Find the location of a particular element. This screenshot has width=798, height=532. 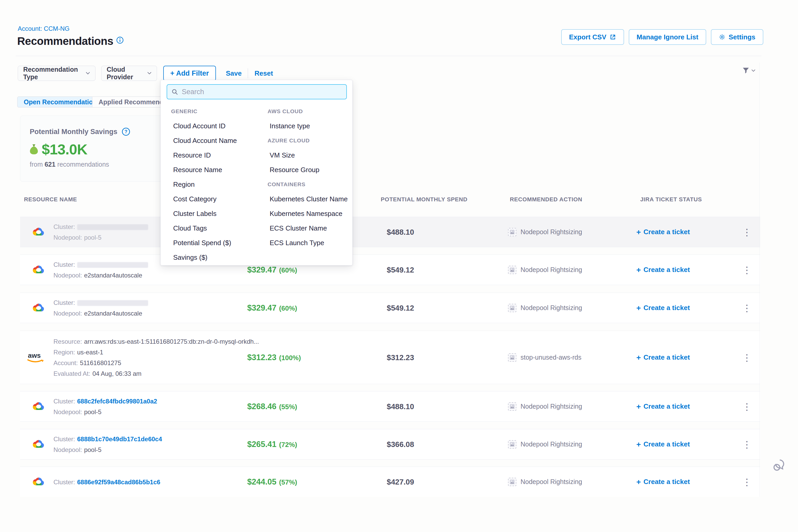

table-row: Cluster:6888b1c70e49db17c1de60c4Nodepool… is located at coordinates (390, 444).